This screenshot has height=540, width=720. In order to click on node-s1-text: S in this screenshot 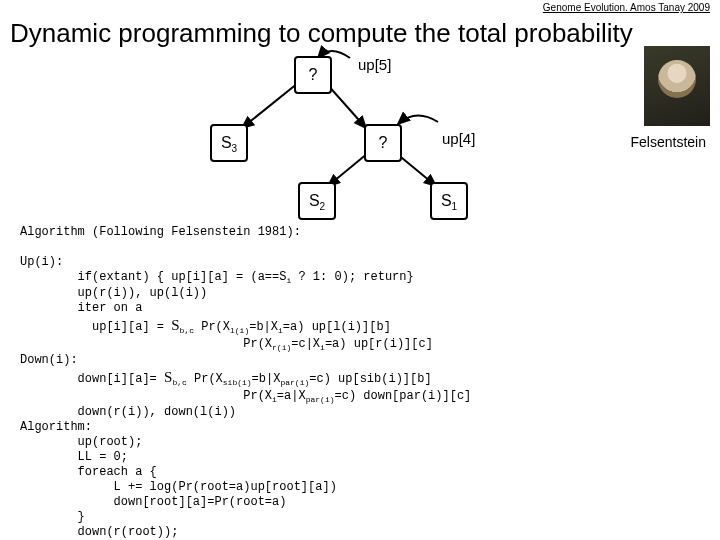, I will do `click(446, 200)`.